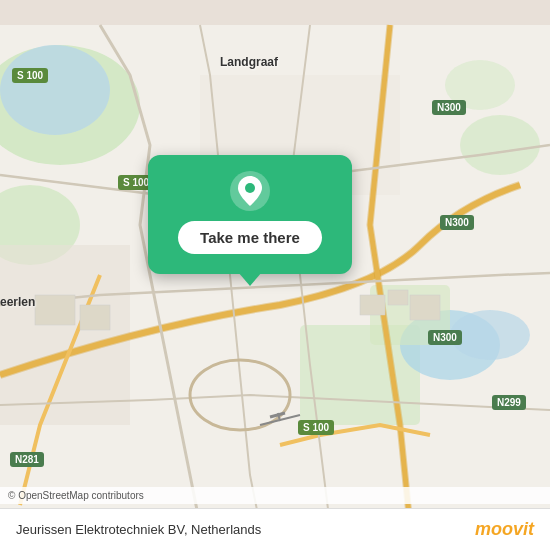  Describe the element at coordinates (457, 222) in the screenshot. I see `road-label-n300-2: N300` at that location.